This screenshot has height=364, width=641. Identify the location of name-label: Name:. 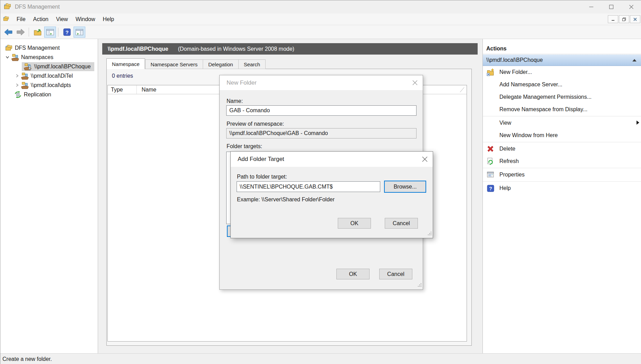
(235, 101).